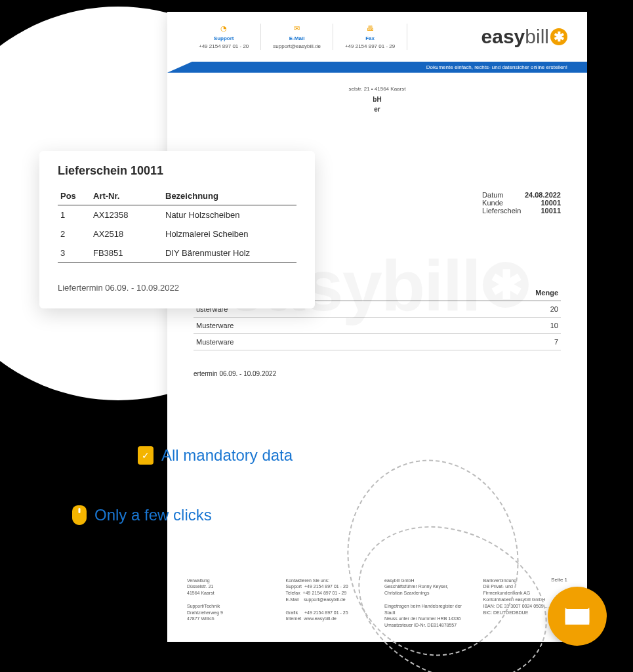 The width and height of the screenshot is (633, 672). What do you see at coordinates (370, 46) in the screenshot?
I see `contact-fax-value: +49 2154 897 01 - 29` at bounding box center [370, 46].